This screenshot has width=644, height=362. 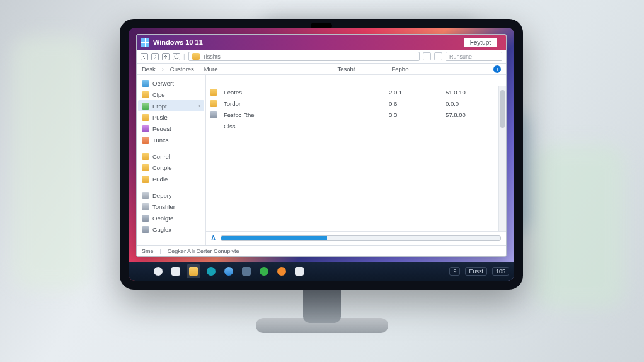 What do you see at coordinates (401, 69) in the screenshot?
I see `column-header-size: Fepho` at bounding box center [401, 69].